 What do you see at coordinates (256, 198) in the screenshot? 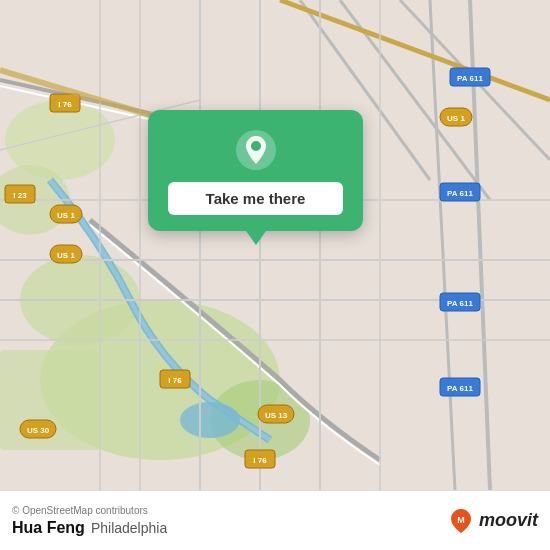
I see `take-me-there-button: Take me there` at bounding box center [256, 198].